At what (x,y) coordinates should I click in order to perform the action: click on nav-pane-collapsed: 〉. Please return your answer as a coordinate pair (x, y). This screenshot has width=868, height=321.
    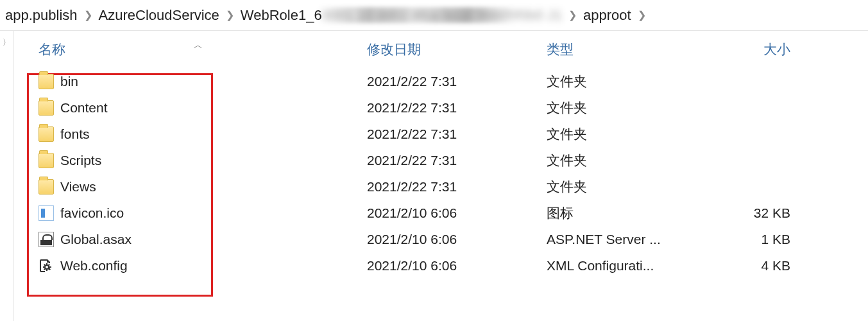
    Looking at the image, I should click on (7, 176).